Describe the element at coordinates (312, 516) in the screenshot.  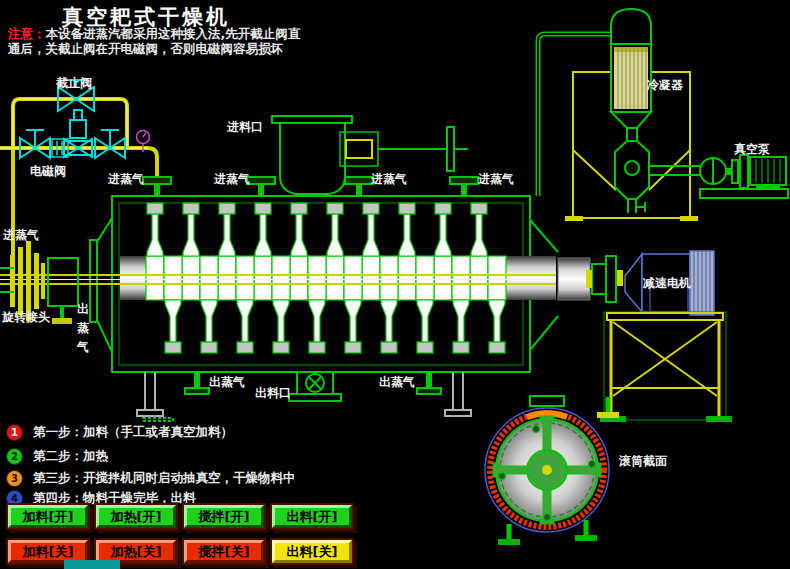
I see `discharge-on-button: 出料[开]` at that location.